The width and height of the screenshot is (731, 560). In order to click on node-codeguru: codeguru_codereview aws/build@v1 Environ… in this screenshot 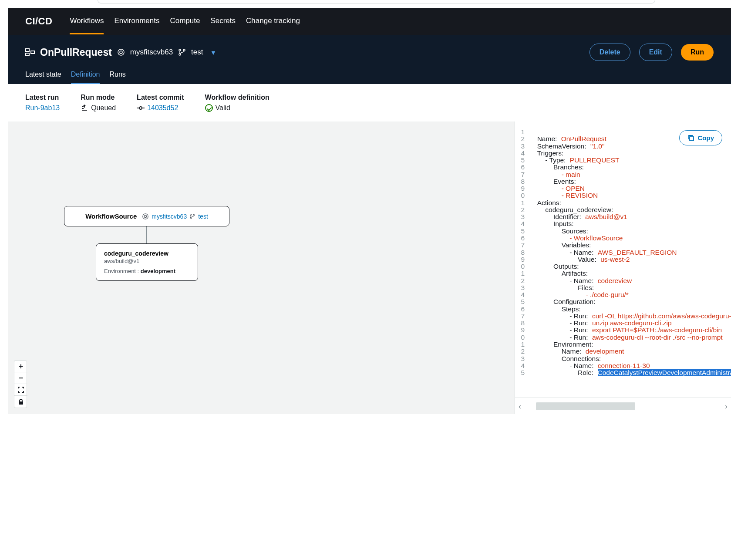, I will do `click(147, 262)`.